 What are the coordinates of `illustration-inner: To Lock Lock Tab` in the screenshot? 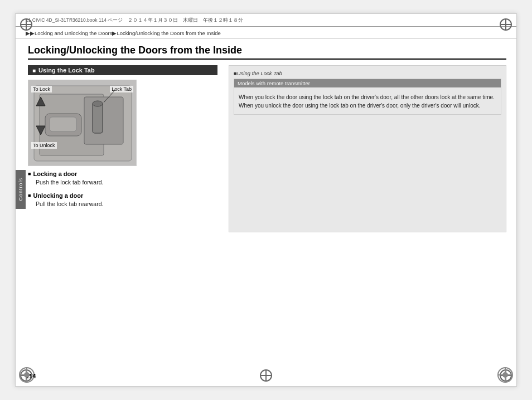 It's located at (83, 123).